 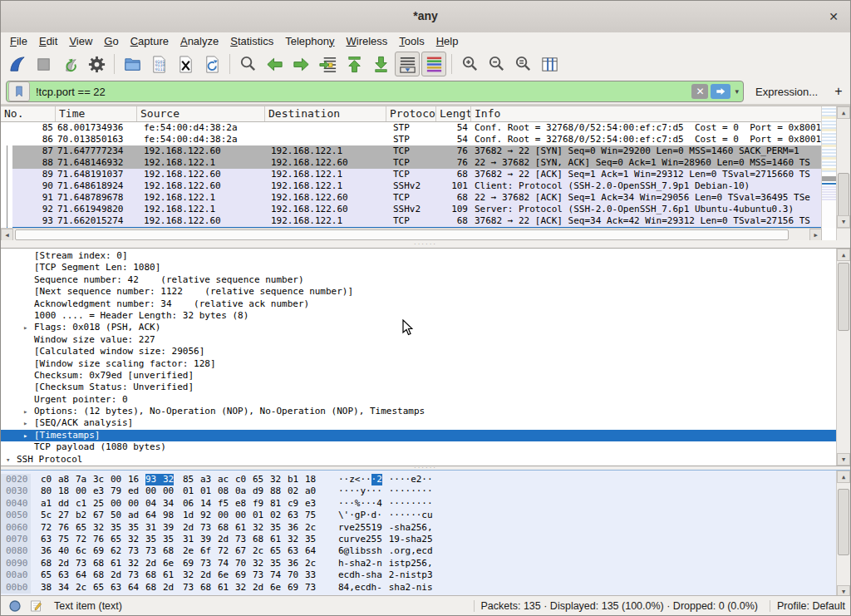 I want to click on packet-row-89: 8971.648191037192.168.122.60192.168.122.…, so click(x=411, y=175).